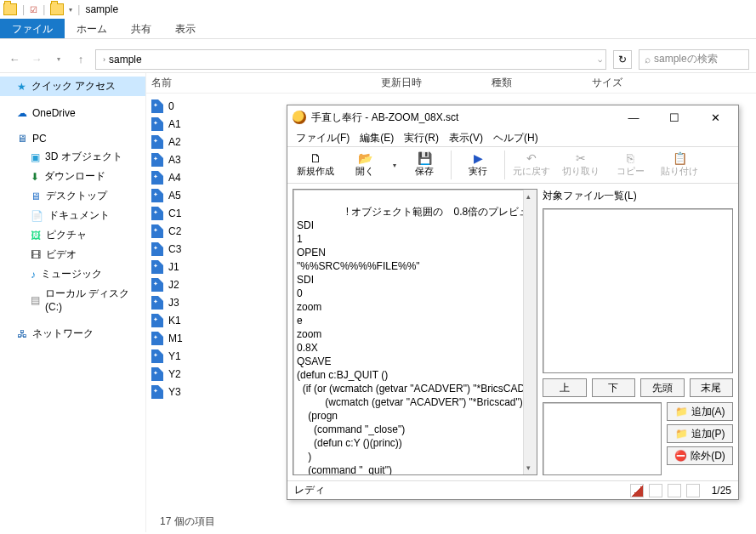  What do you see at coordinates (422, 138) in the screenshot?
I see `menu-run: 実行(R)` at bounding box center [422, 138].